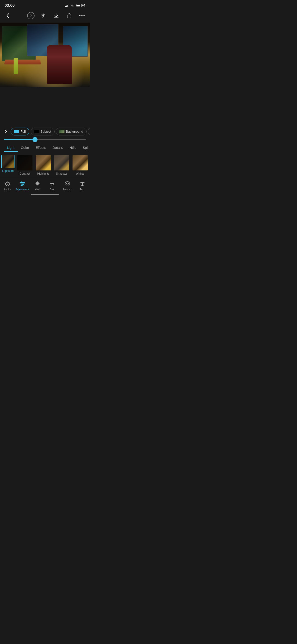 This screenshot has height=644, width=297. I want to click on download-button, so click(56, 16).